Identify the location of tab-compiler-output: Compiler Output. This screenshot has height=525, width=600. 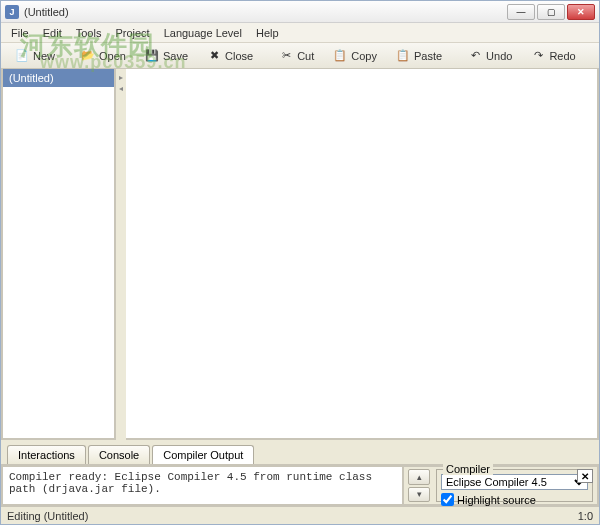
(203, 454).